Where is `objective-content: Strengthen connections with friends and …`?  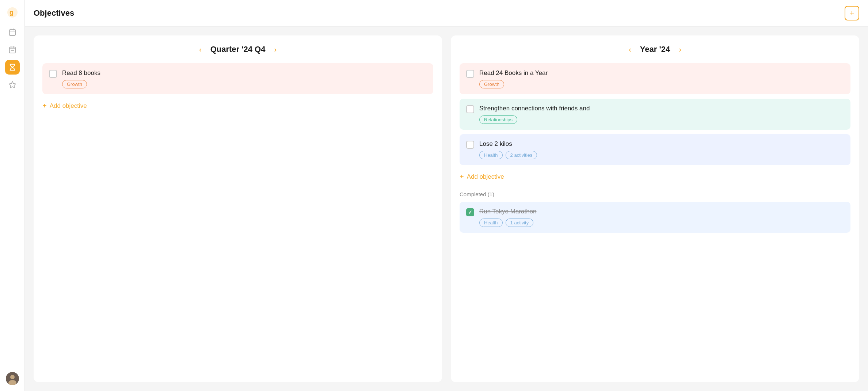
objective-content: Strengthen connections with friends and … is located at coordinates (662, 114).